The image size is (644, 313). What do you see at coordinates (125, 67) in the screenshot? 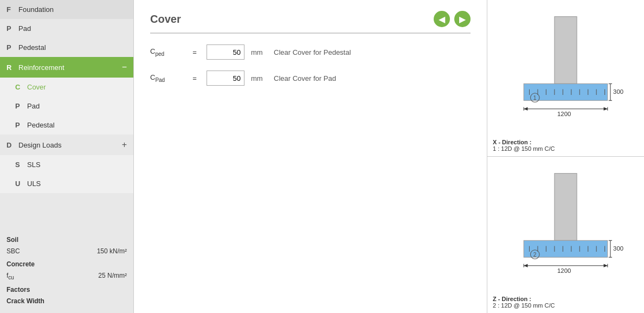
I see `sidebar-collapse-reinforcement: −` at bounding box center [125, 67].